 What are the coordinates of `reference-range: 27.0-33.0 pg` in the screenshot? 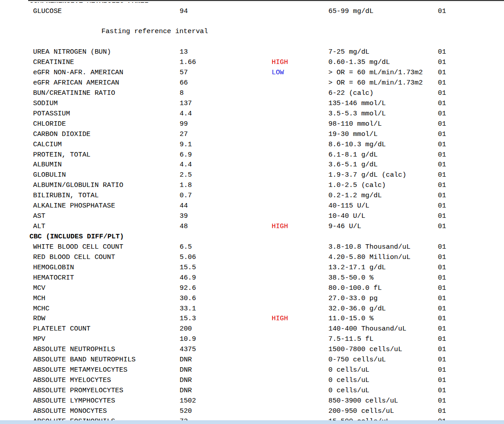 It's located at (353, 299).